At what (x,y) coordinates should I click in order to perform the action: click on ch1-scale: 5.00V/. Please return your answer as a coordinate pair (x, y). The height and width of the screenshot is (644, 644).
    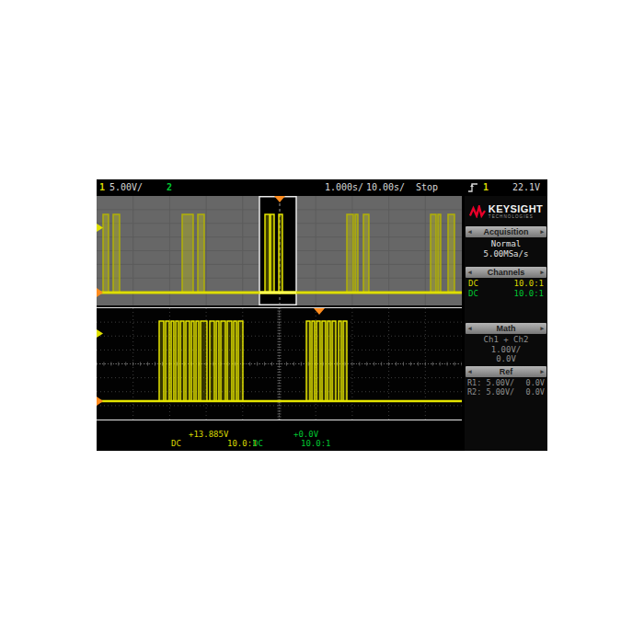
    Looking at the image, I should click on (126, 188).